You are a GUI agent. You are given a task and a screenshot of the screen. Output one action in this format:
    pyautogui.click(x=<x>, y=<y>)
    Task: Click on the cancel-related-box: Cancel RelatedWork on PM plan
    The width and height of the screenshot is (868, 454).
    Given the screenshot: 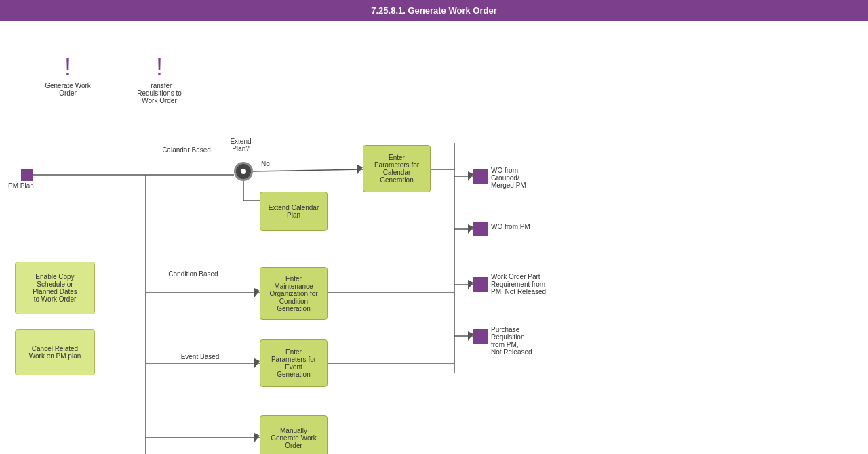 What is the action you would take?
    pyautogui.click(x=55, y=352)
    